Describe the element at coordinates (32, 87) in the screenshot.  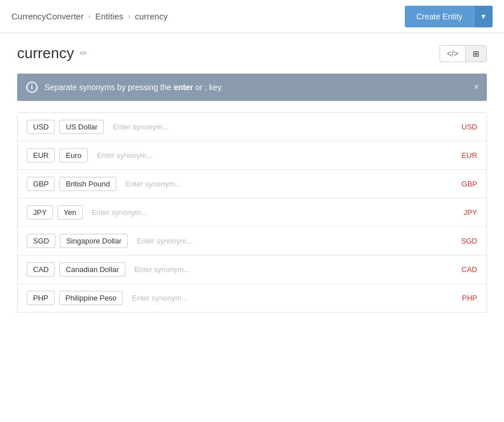
I see `info-icon: i` at that location.